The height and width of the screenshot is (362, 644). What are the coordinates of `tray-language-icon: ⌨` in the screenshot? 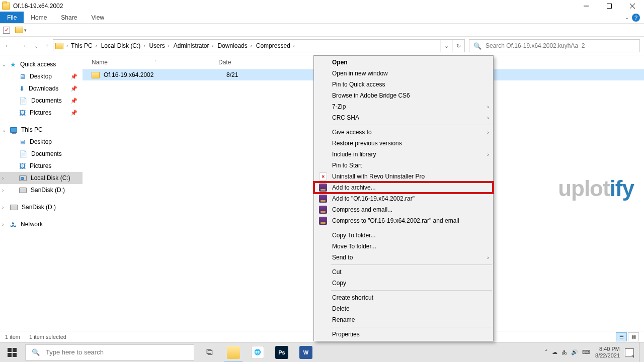 It's located at (586, 352).